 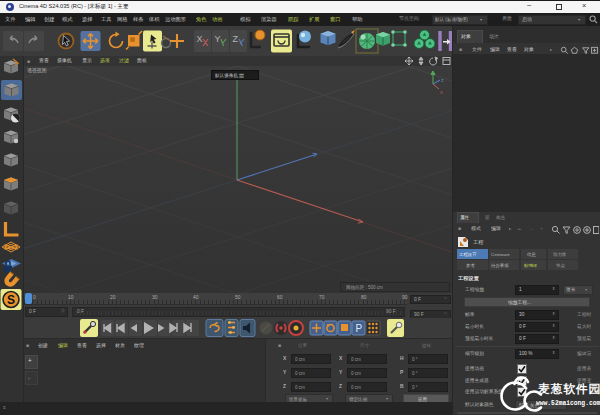 I want to click on svg-text: x, so click(x=442, y=92).